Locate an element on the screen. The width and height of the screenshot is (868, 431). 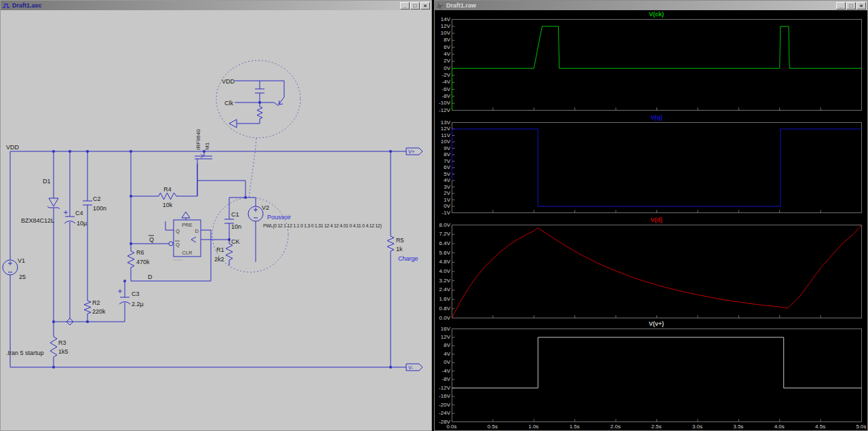
diode-d1 is located at coordinates (54, 236).